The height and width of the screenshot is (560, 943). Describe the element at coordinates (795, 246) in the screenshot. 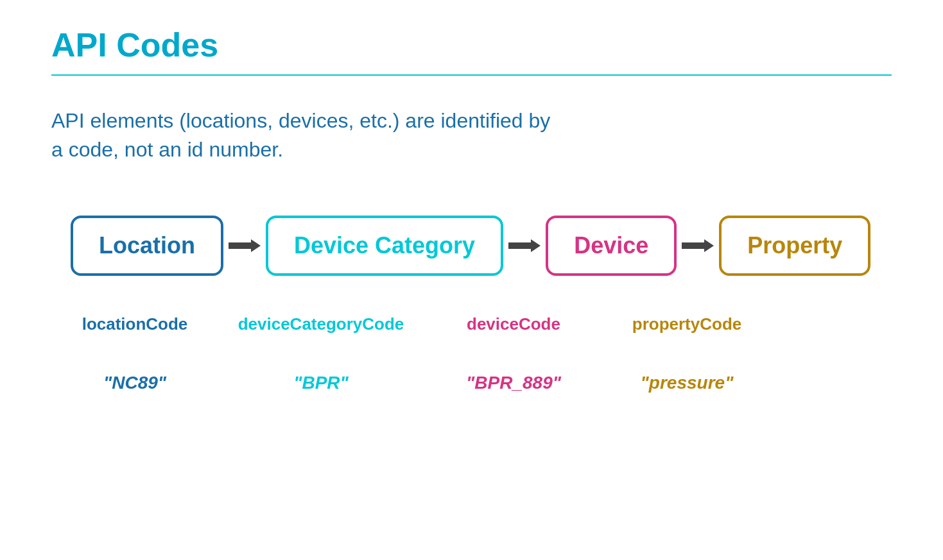

I see `property-card-label: Property` at that location.